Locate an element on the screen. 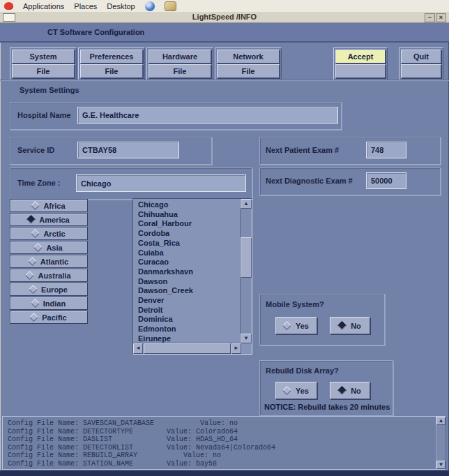 This screenshot has height=476, width=449. city-option: Cordoba is located at coordinates (187, 234).